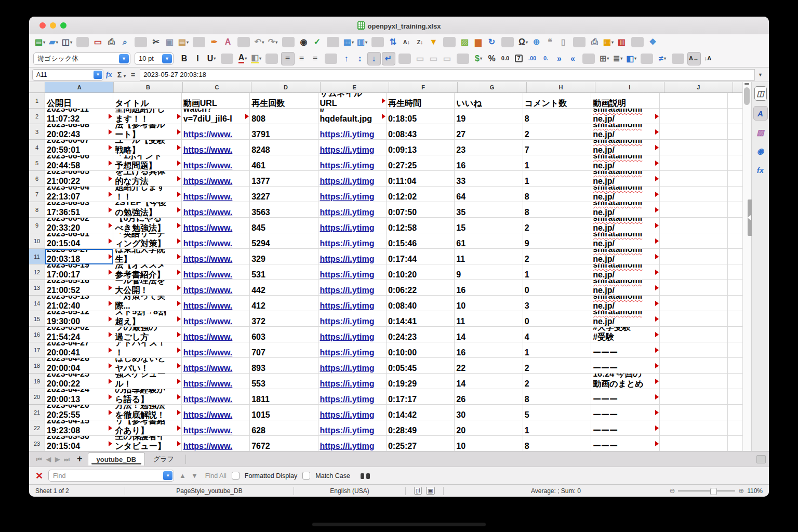  Describe the element at coordinates (37, 428) in the screenshot. I see `row-header: 22` at that location.